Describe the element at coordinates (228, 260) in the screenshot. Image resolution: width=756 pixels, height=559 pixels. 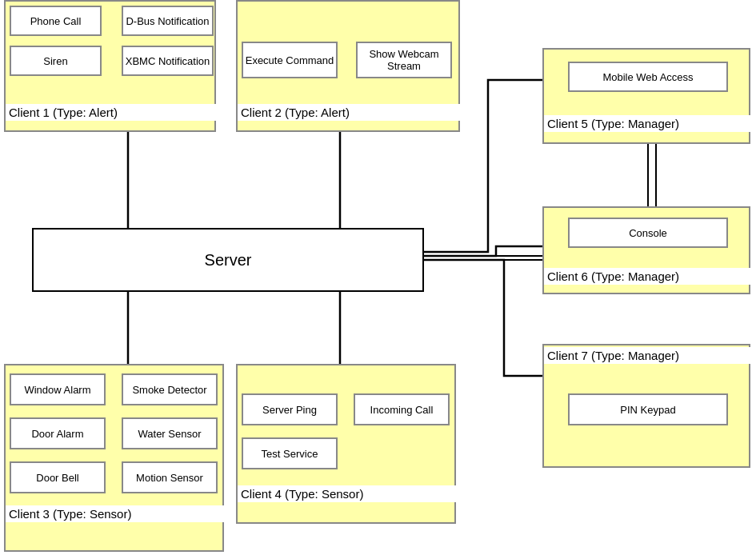
I see `server-box: Server` at that location.